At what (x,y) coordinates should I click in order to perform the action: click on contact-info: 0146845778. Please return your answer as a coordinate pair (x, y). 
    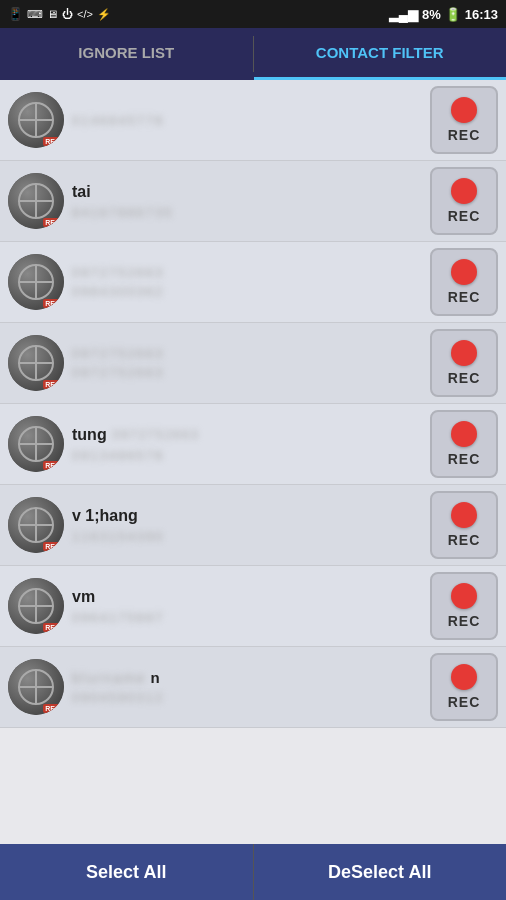
    Looking at the image, I should click on (247, 120).